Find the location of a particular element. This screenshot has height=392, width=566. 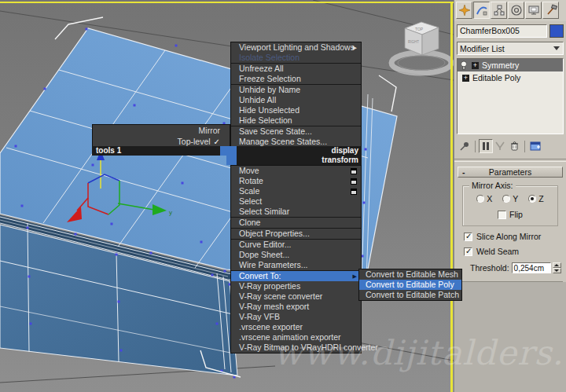

menu-item-select: Select is located at coordinates (296, 201).